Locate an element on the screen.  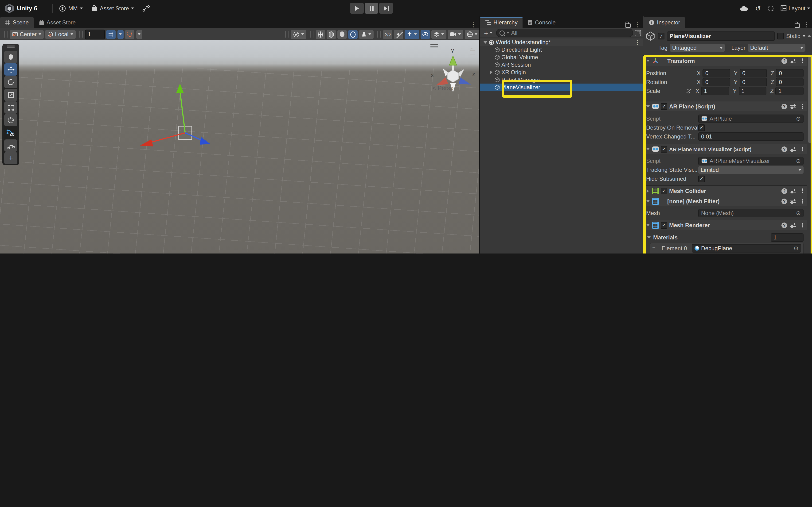
vertex-changed-field: 0.01 is located at coordinates (751, 136).